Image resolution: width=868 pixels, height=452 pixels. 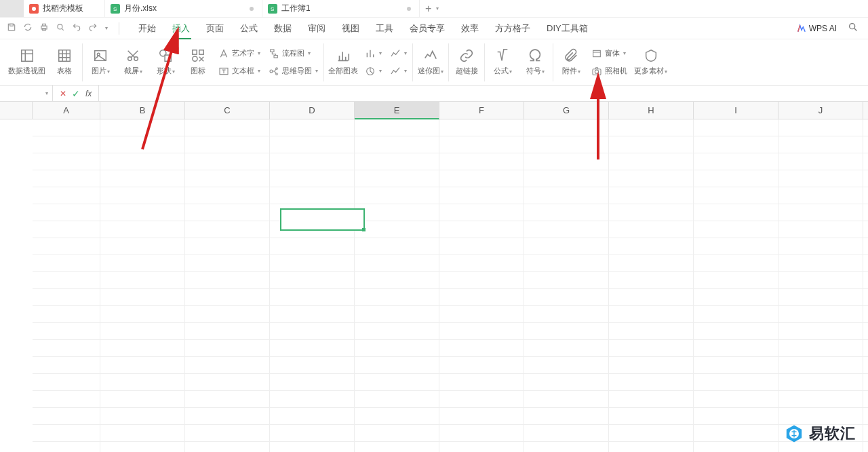 I want to click on sparkline-button: 迷你图▾, so click(x=431, y=62).